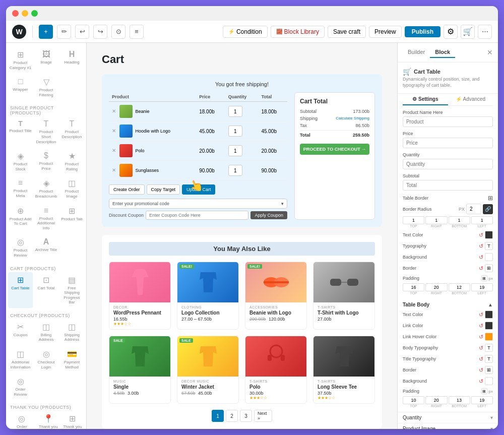  Describe the element at coordinates (489, 381) in the screenshot. I see `body-background-swatch` at that location.